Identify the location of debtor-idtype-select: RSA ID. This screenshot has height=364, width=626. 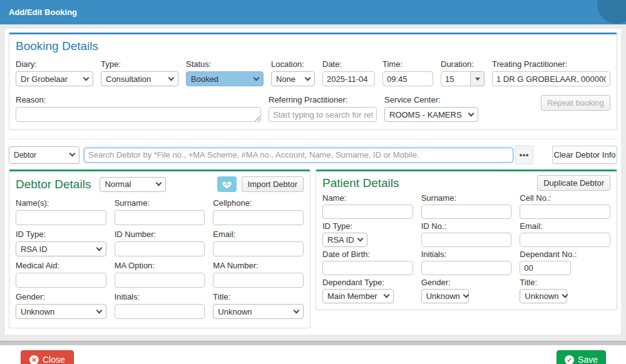
(61, 249).